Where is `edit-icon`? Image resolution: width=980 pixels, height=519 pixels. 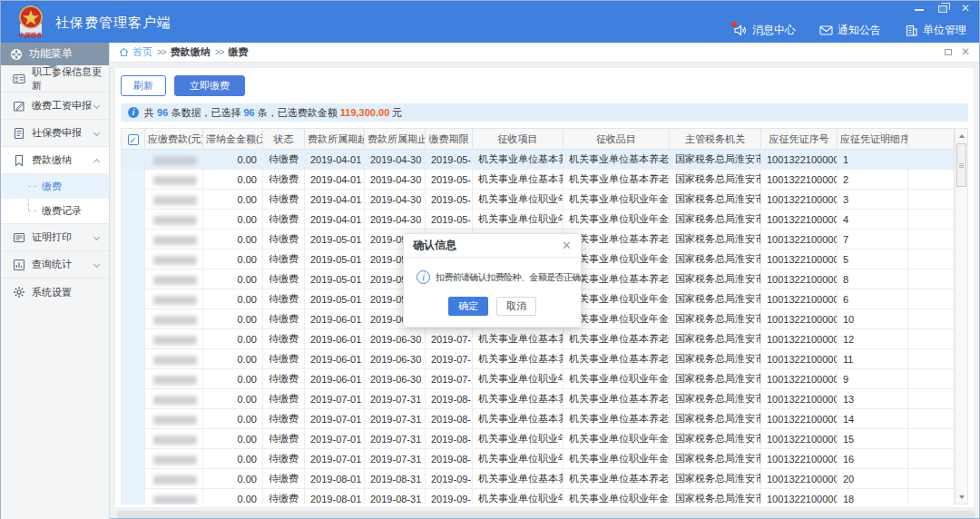 edit-icon is located at coordinates (19, 106).